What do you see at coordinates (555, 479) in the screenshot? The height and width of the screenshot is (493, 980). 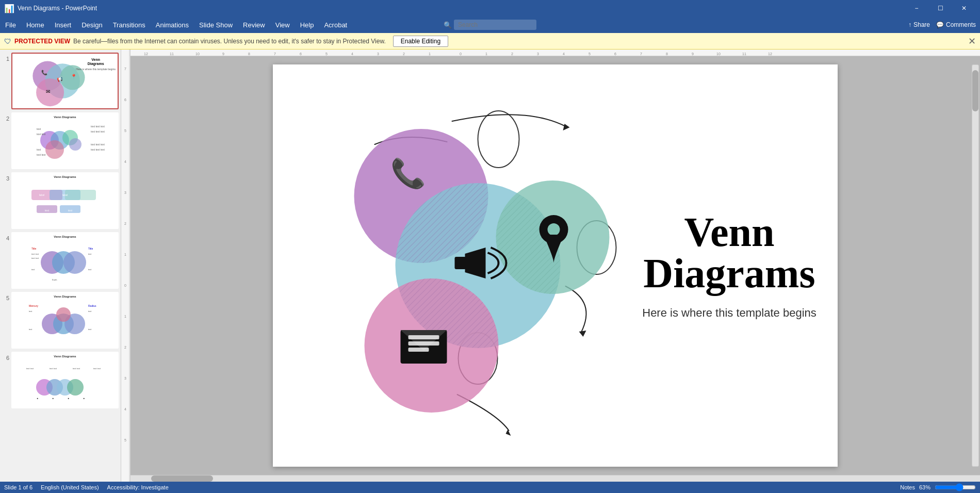 I see `horizontal-scrollbar` at bounding box center [555, 479].